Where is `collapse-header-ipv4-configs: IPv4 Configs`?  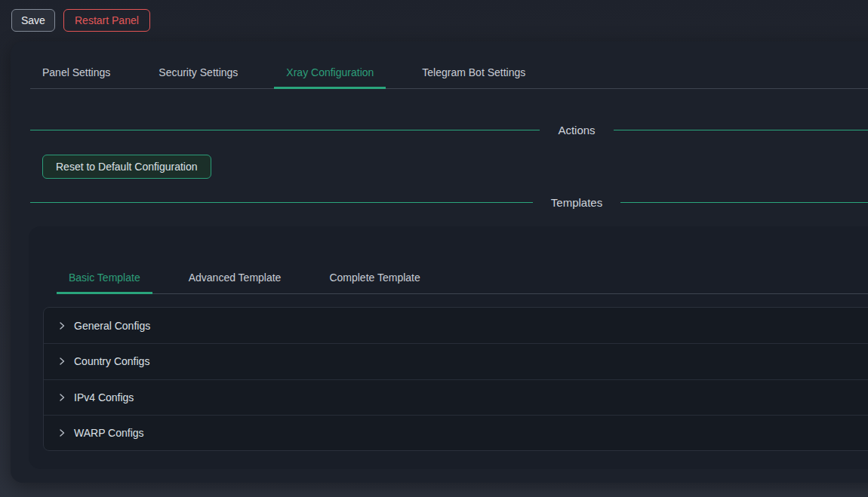
collapse-header-ipv4-configs: IPv4 Configs is located at coordinates (456, 397).